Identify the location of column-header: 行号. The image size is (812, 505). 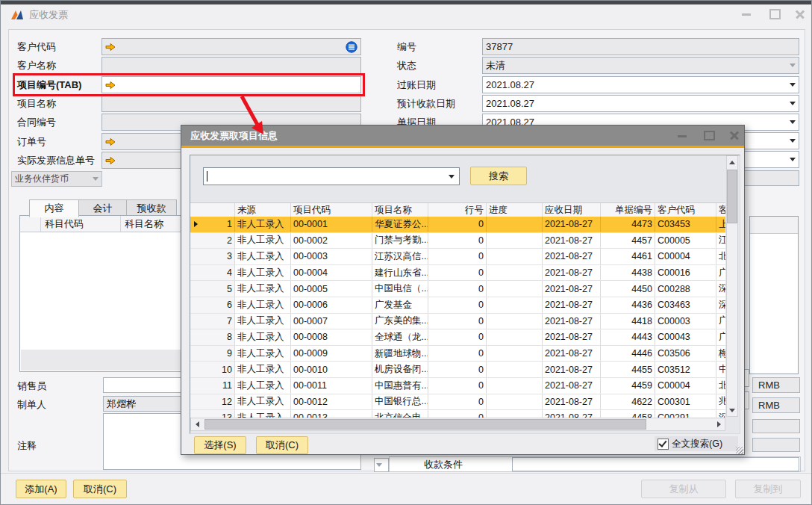
(457, 211).